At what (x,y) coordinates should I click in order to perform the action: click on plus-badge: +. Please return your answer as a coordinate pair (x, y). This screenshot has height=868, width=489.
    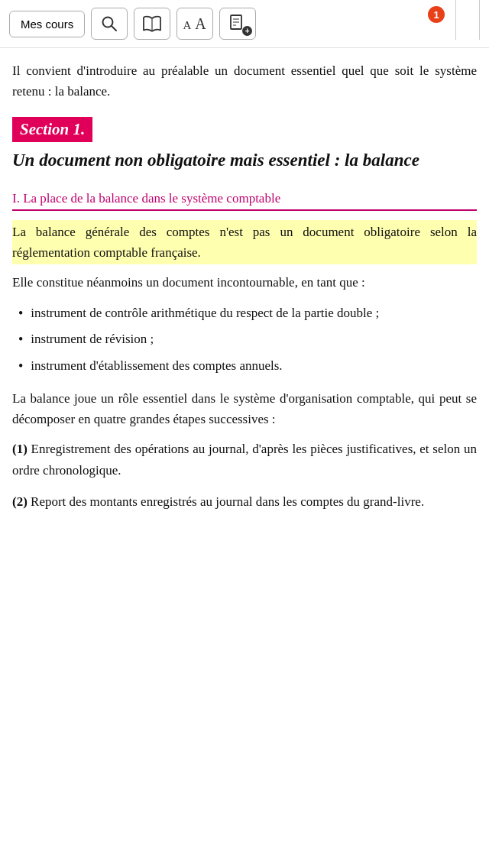
    Looking at the image, I should click on (248, 31).